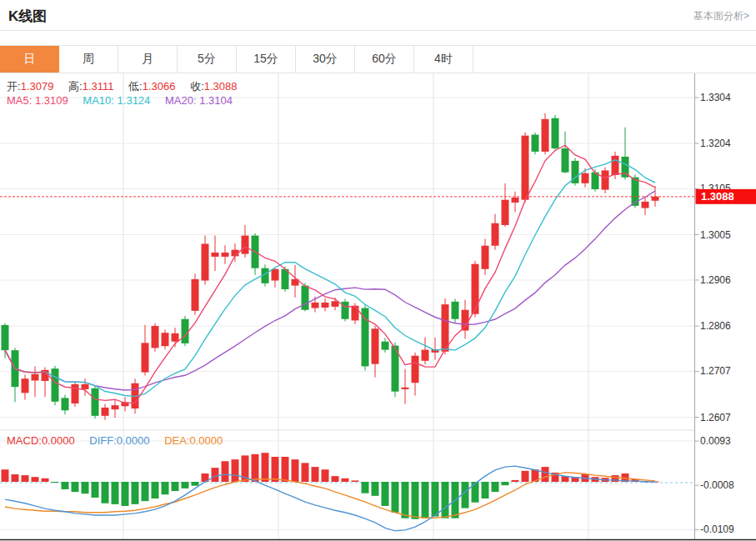  I want to click on header: K线图 基本面分析>, so click(378, 15).